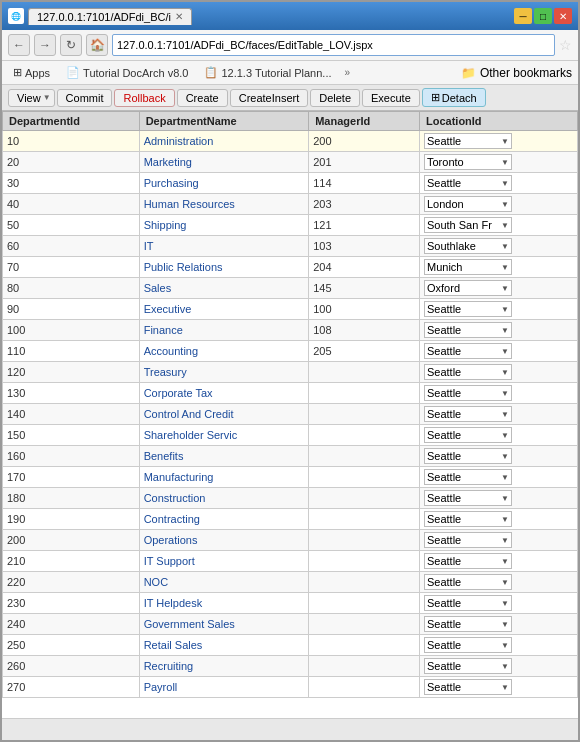 The image size is (580, 742). I want to click on cell-dept-name: Purchasing, so click(224, 184).